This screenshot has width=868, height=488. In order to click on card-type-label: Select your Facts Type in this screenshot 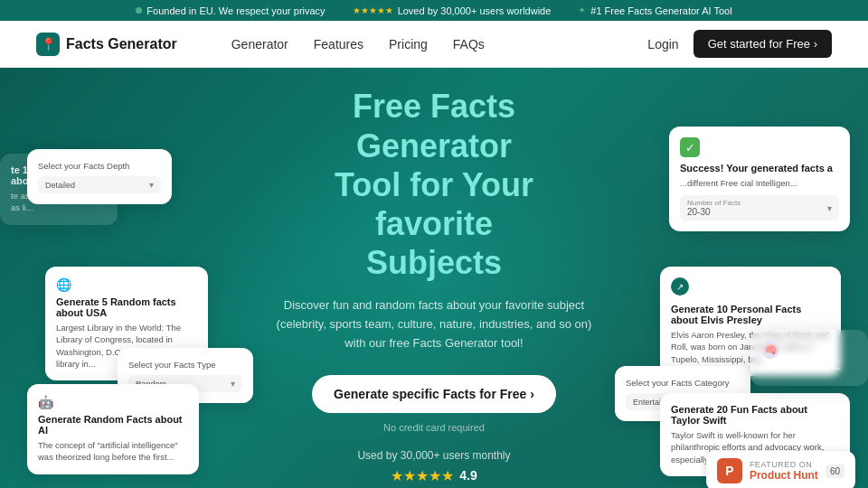, I will do `click(185, 365)`.